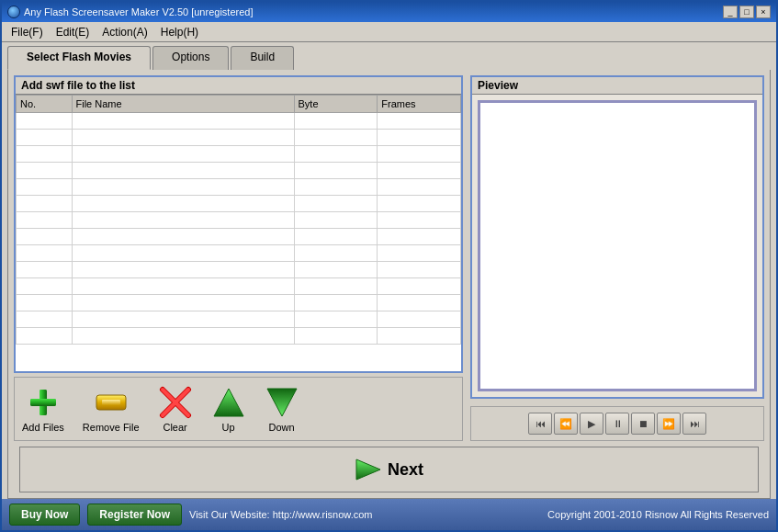 The height and width of the screenshot is (532, 778). Describe the element at coordinates (282, 402) in the screenshot. I see `down-icon` at that location.